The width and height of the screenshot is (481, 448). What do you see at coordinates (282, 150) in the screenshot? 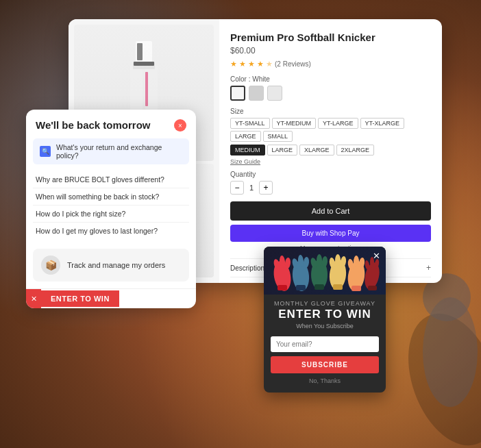
I see `size-large: LARGE` at bounding box center [282, 150].